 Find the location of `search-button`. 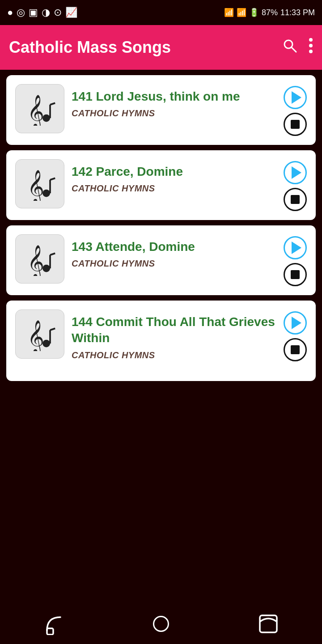

search-button is located at coordinates (290, 47).